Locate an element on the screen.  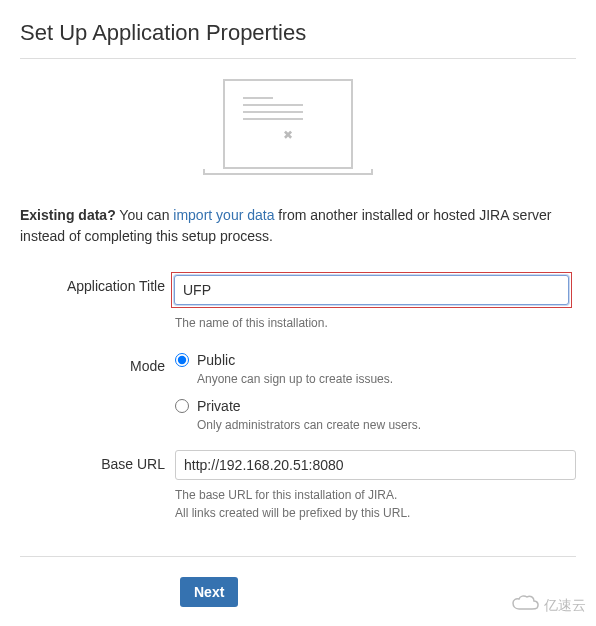
next-button: Next is located at coordinates (209, 592).